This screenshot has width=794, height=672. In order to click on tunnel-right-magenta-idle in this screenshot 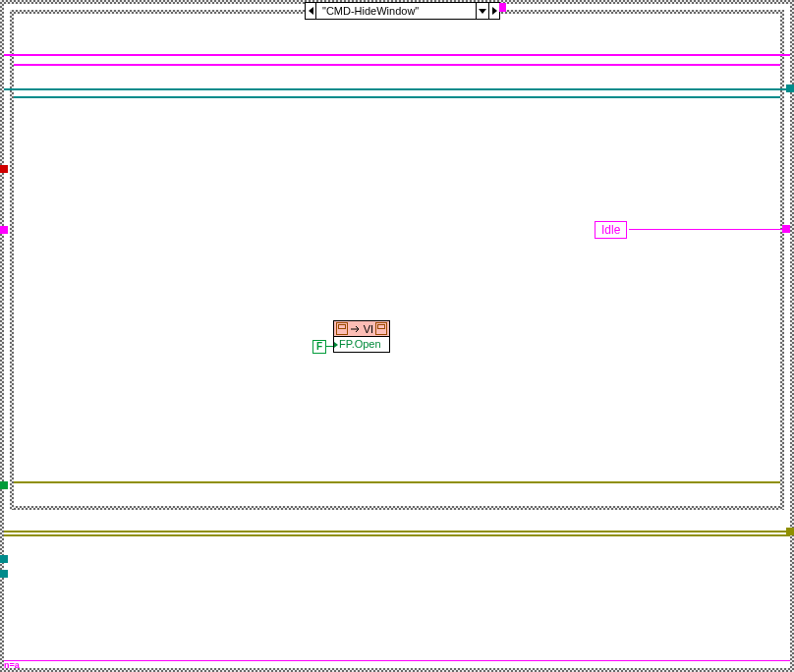, I will do `click(786, 229)`.